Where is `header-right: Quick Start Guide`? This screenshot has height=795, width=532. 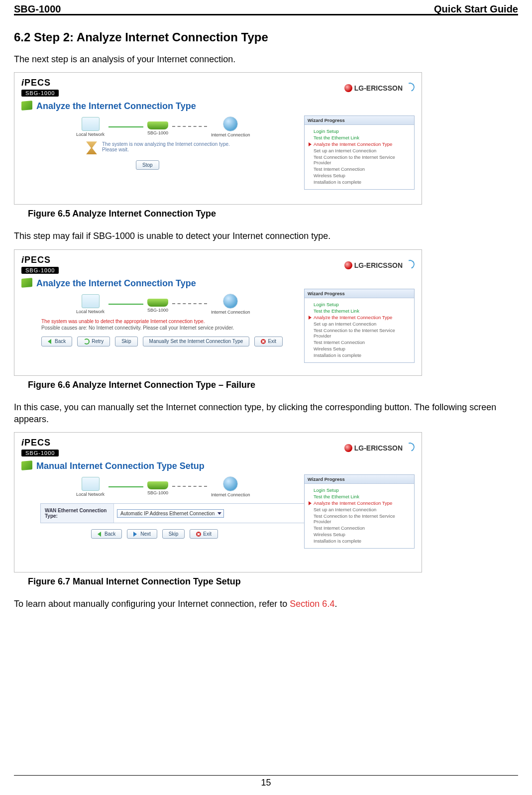
header-right: Quick Start Guide is located at coordinates (476, 9).